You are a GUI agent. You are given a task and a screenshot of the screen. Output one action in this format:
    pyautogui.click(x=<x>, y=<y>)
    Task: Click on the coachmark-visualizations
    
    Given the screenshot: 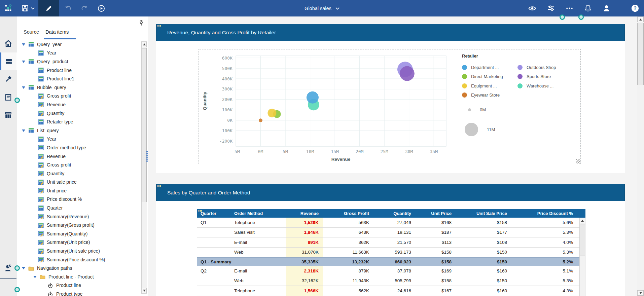 What is the action you would take?
    pyautogui.click(x=17, y=100)
    